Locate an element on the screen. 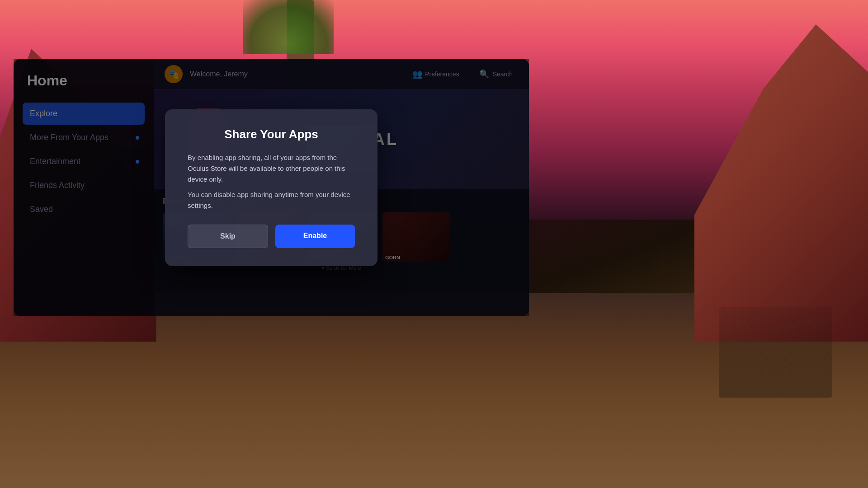  dialog-body-1: By enabling app sharing, all of your app… is located at coordinates (271, 169).